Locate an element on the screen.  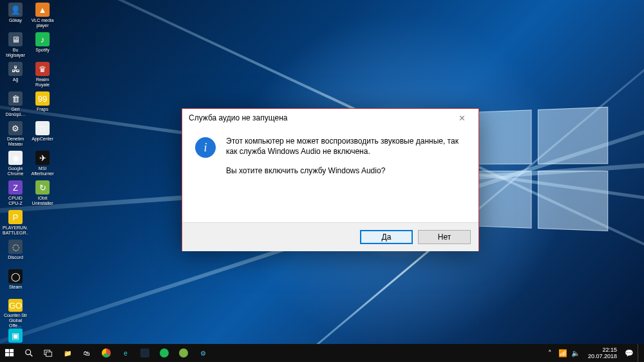
desktop-icon-spotify: ♪Spotify is located at coordinates (43, 46).